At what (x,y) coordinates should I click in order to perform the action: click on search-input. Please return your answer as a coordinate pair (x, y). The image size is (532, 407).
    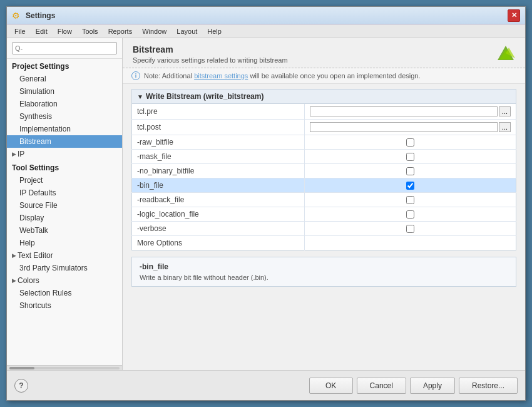
    Looking at the image, I should click on (64, 48).